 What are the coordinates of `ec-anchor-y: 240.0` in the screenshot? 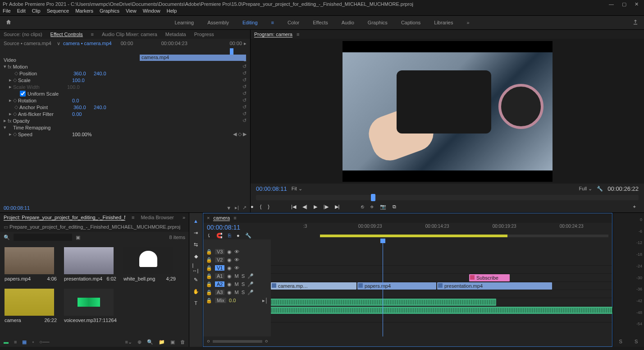 It's located at (104, 107).